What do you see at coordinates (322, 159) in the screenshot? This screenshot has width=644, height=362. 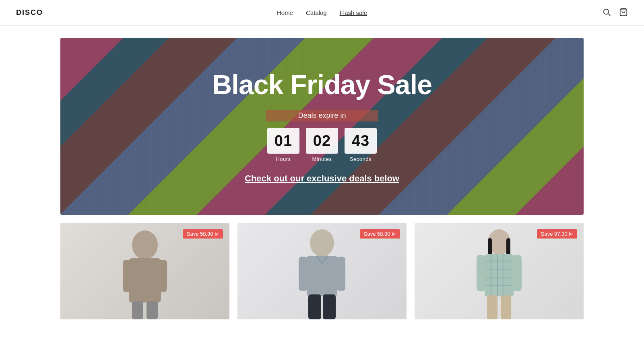 I see `minutes-label: Minutes` at bounding box center [322, 159].